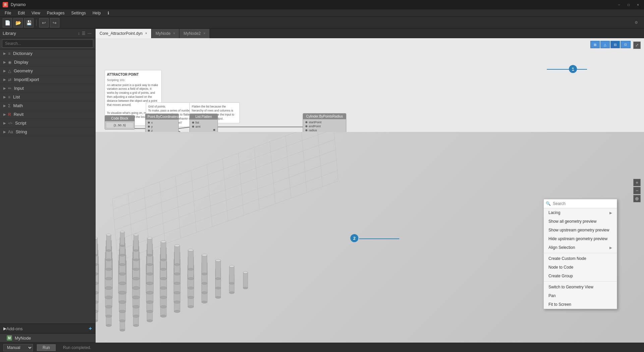  Describe the element at coordinates (637, 45) in the screenshot. I see `expand-button: ⤢` at that location.